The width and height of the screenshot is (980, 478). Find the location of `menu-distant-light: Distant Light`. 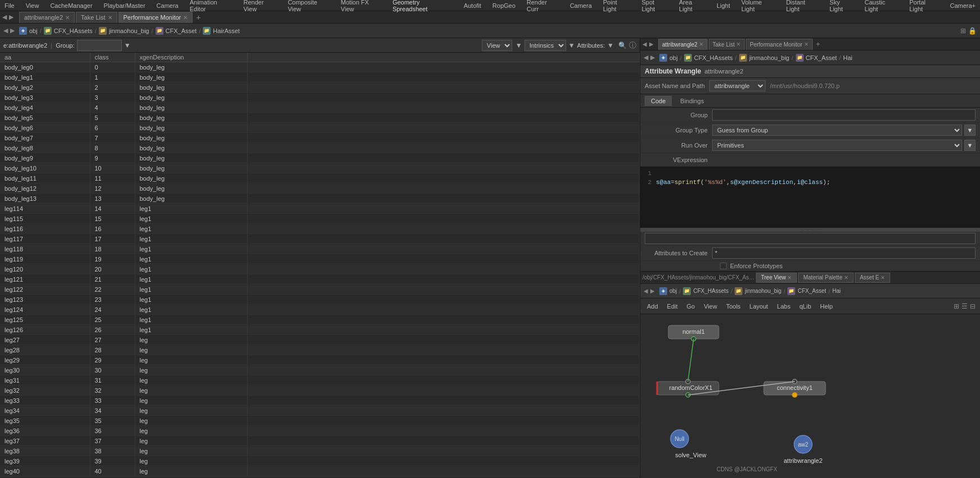

menu-distant-light: Distant Light is located at coordinates (802, 6).